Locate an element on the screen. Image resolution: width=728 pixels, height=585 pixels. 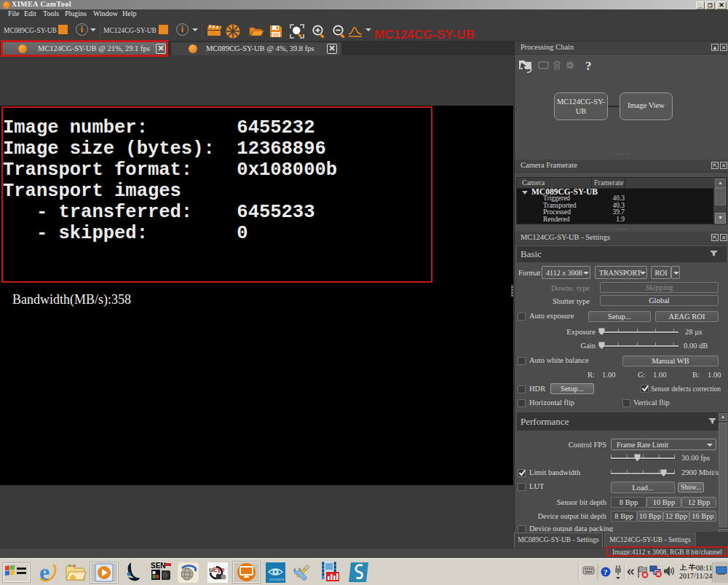
svg-text: SEN is located at coordinates (159, 565).